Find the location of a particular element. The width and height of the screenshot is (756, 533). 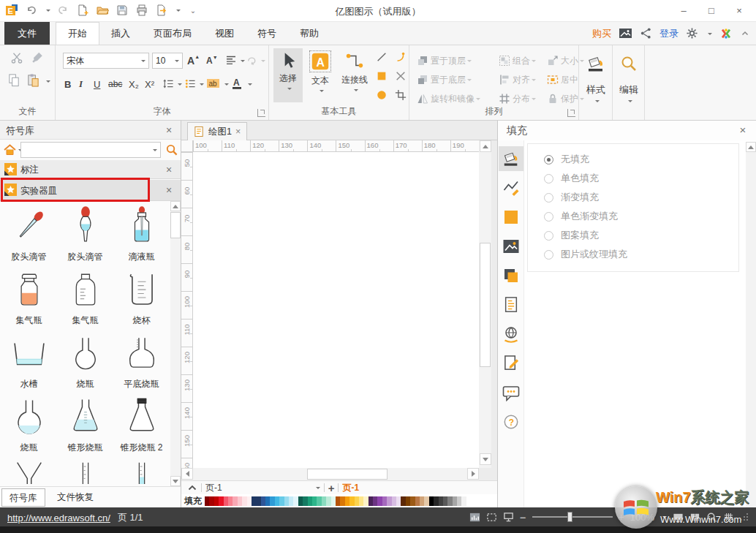

crop-tool-icon is located at coordinates (401, 95).